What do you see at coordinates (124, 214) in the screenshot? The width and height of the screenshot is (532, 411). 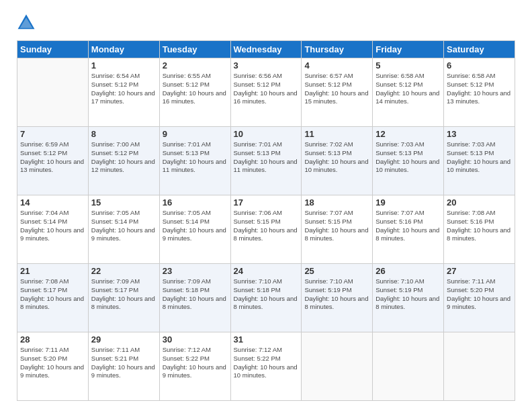 I see `sunrise-text: Sunrise: 7:05 AM` at bounding box center [124, 214].